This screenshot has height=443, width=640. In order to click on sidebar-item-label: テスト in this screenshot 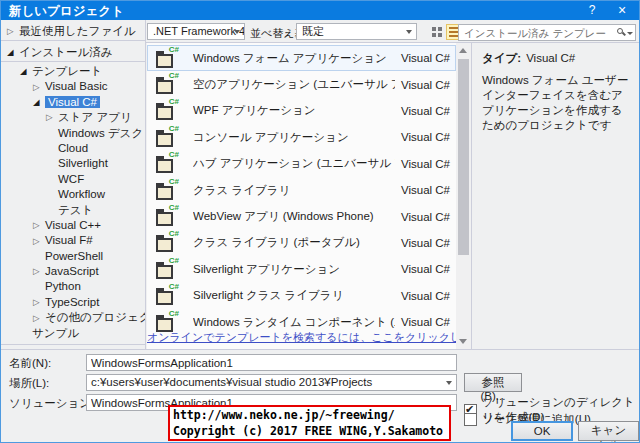, I will do `click(76, 210)`.